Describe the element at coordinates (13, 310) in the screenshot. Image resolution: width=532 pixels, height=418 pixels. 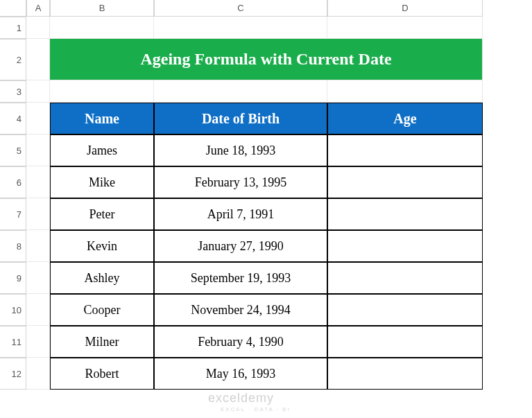
I see `row-header-10: 10` at that location.